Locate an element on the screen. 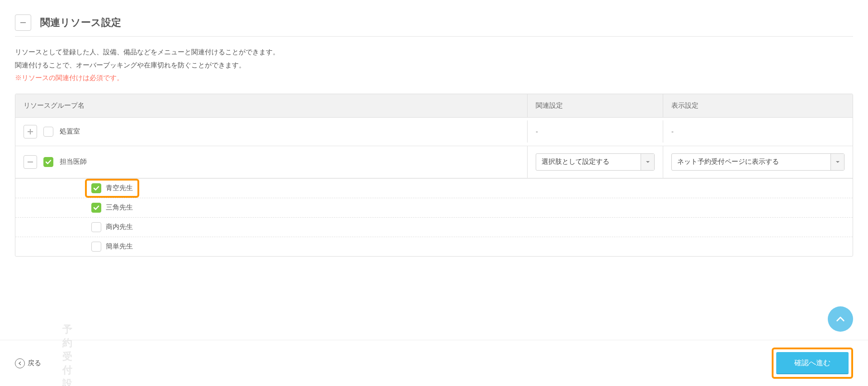  header-display: 表示設定 is located at coordinates (758, 106).